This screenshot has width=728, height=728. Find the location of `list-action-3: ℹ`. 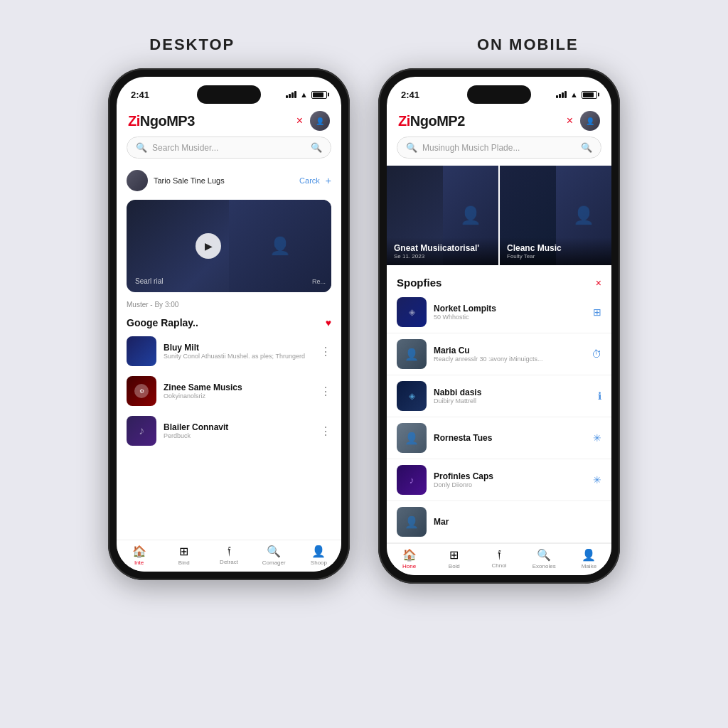

list-action-3: ℹ is located at coordinates (600, 396).